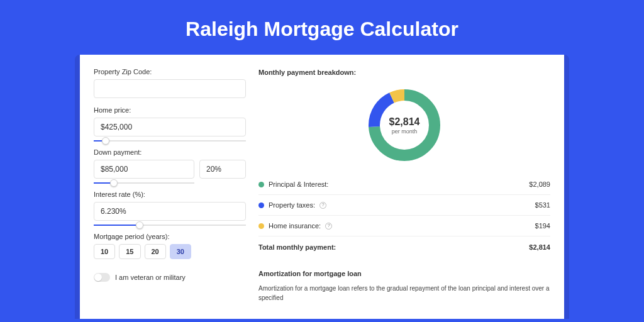  Describe the element at coordinates (170, 89) in the screenshot. I see `zip-input` at that location.